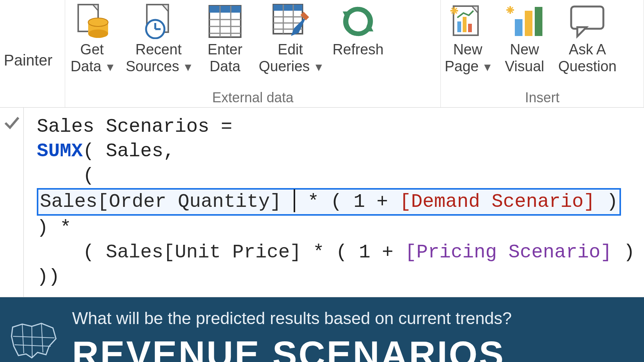 This screenshot has width=644, height=362. Describe the element at coordinates (292, 318) in the screenshot. I see `report-subtitle: What will be the predicted results based…` at that location.